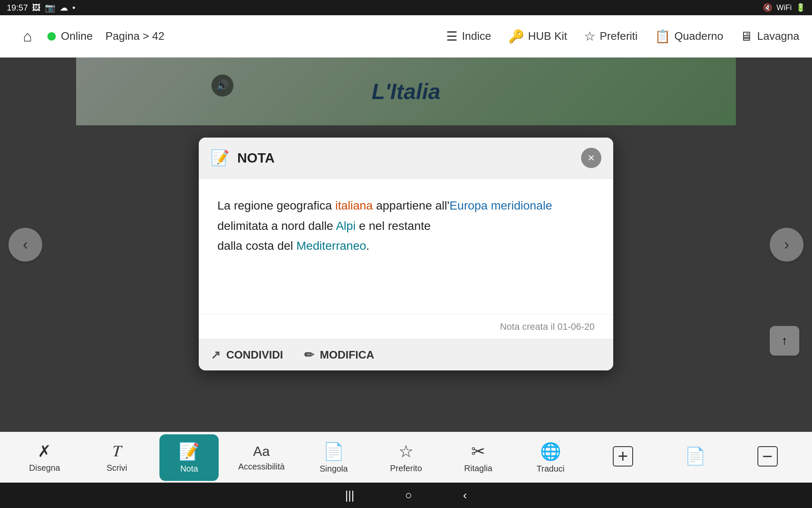 This screenshot has height=508, width=812. Describe the element at coordinates (220, 158) in the screenshot. I see `modal-header-icon: 📝` at that location.